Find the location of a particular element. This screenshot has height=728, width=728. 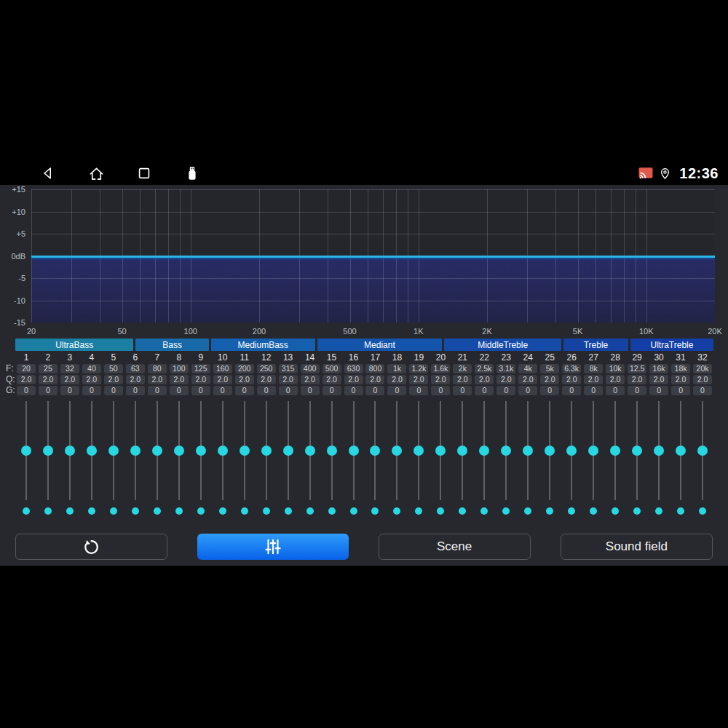

band-number: 18 is located at coordinates (397, 358).